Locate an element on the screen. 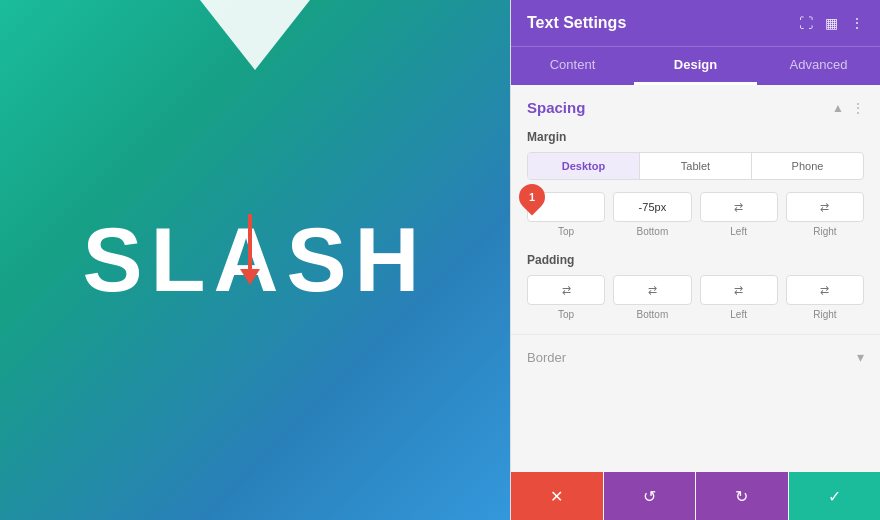  padding-bottom-input is located at coordinates (652, 290).